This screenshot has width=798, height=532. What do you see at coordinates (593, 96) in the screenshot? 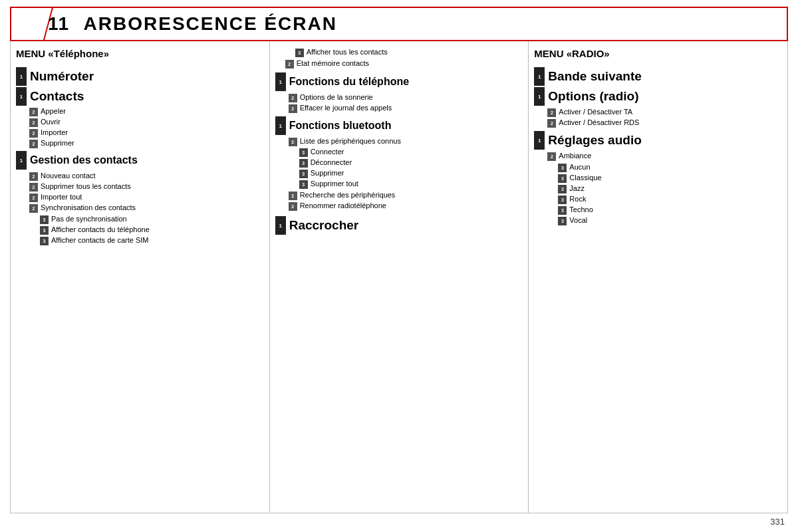
I see `item-label: Options (radio)` at bounding box center [593, 96].